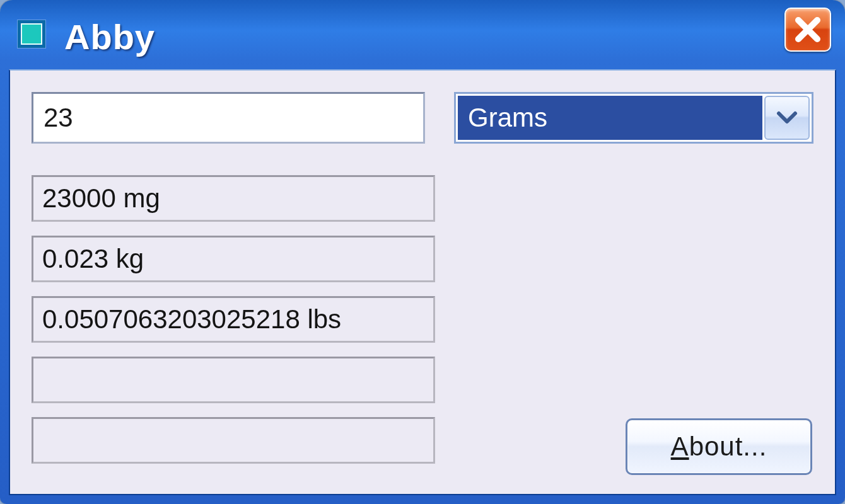  Describe the element at coordinates (808, 30) in the screenshot. I see `close-icon` at that location.